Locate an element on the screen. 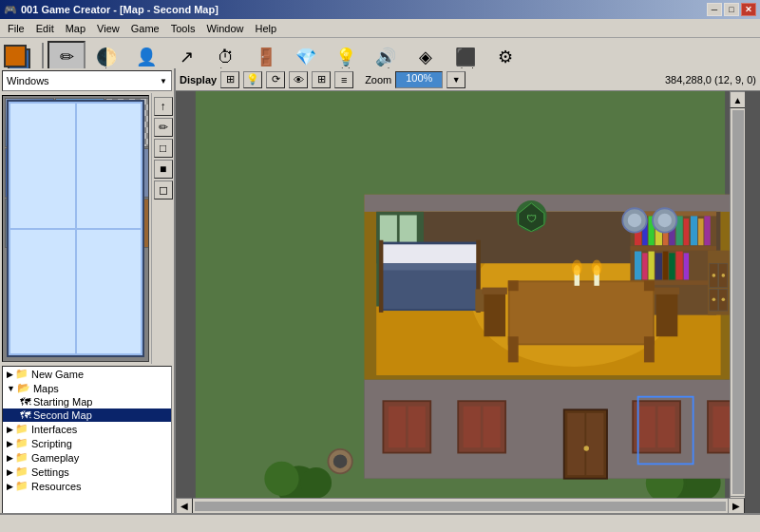 The width and height of the screenshot is (760, 532). h-scroll-track is located at coordinates (460, 506).